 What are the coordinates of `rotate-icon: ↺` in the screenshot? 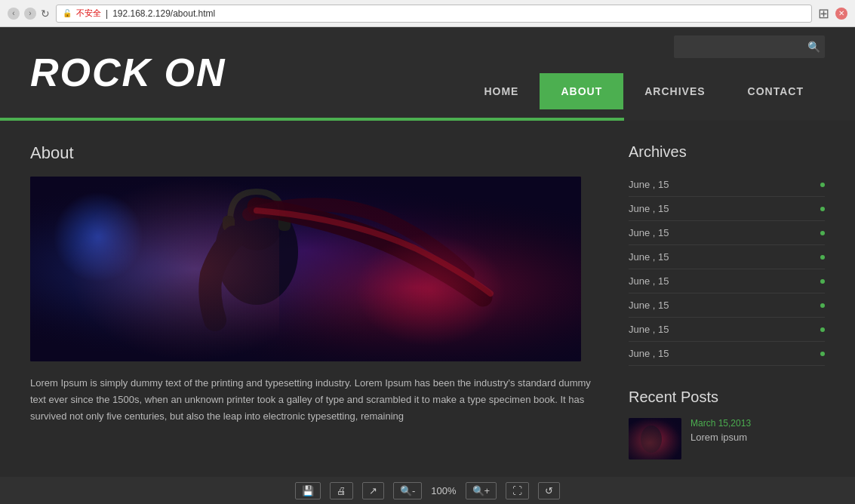 It's located at (549, 490).